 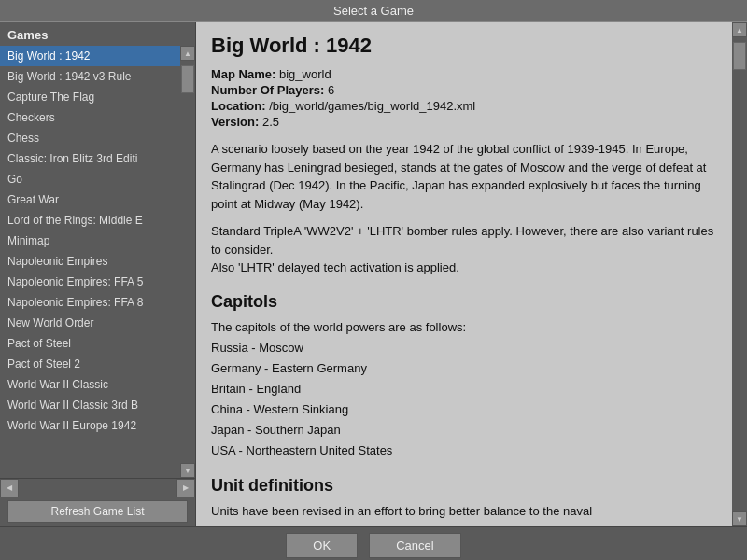 What do you see at coordinates (331, 90) in the screenshot?
I see `players-value: 6` at bounding box center [331, 90].